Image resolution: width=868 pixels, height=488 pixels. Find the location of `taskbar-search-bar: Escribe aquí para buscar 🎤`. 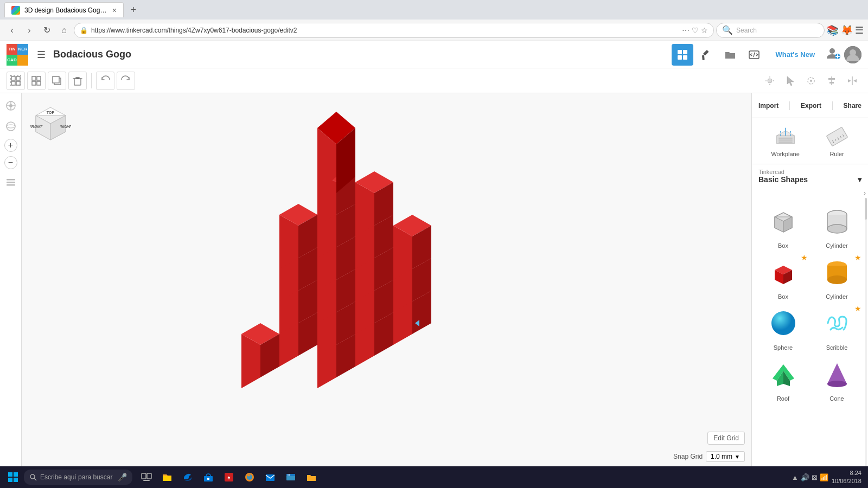

taskbar-search-bar: Escribe aquí para buscar 🎤 is located at coordinates (78, 477).